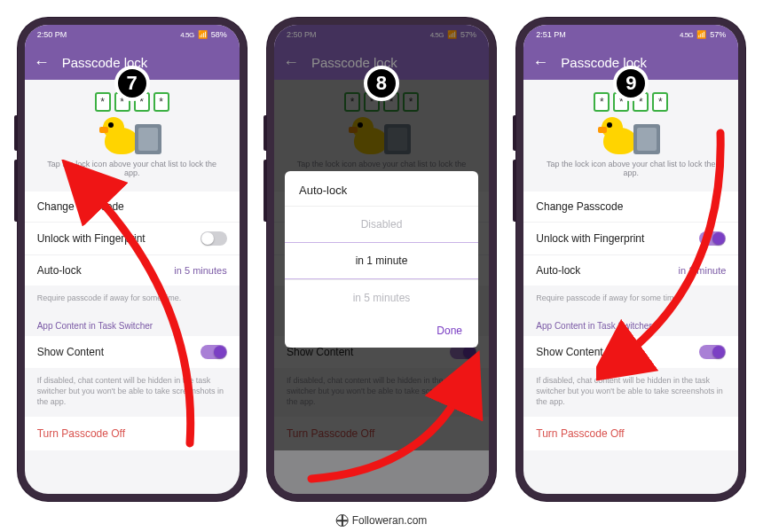 Image resolution: width=763 pixels, height=532 pixels. Describe the element at coordinates (382, 188) in the screenshot. I see `dialog-title: Auto-lock` at that location.